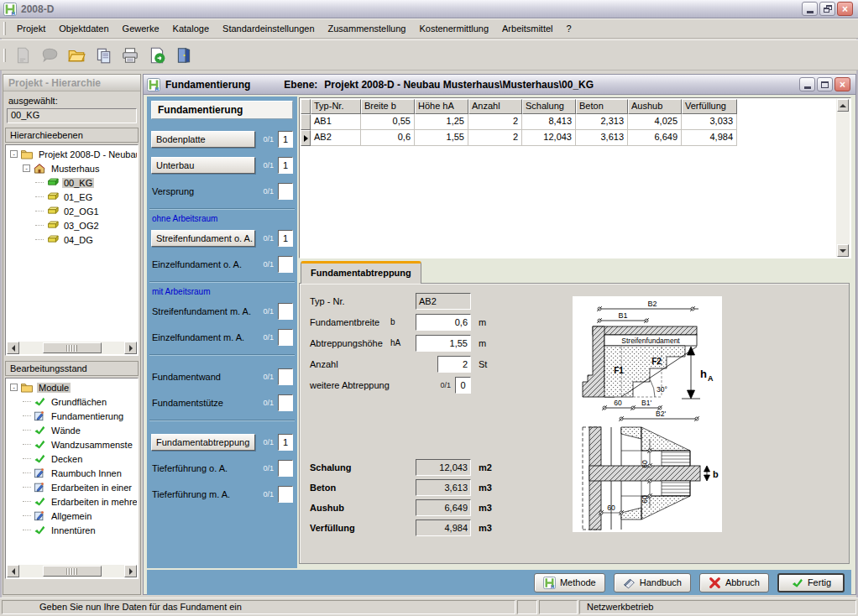 The height and width of the screenshot is (616, 858). What do you see at coordinates (72, 388) in the screenshot?
I see `tree-item-module: -Module` at bounding box center [72, 388].